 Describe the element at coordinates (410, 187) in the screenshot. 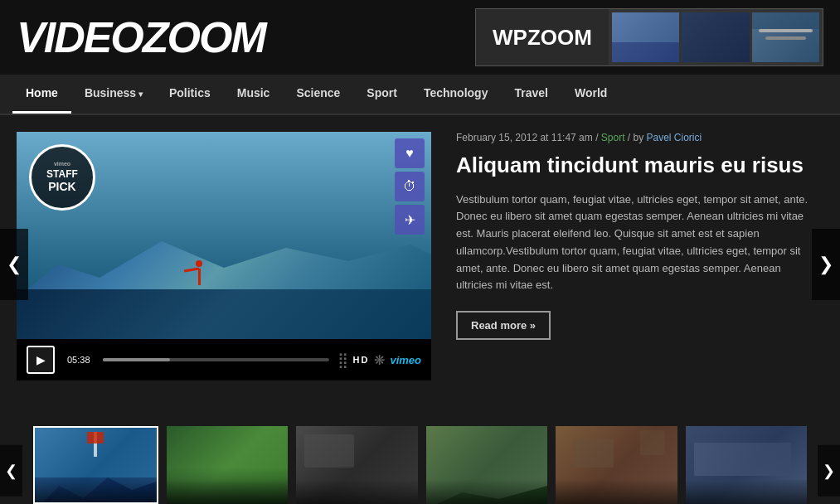

I see `video-action-buttons: ♥ ⏱ ✈` at that location.